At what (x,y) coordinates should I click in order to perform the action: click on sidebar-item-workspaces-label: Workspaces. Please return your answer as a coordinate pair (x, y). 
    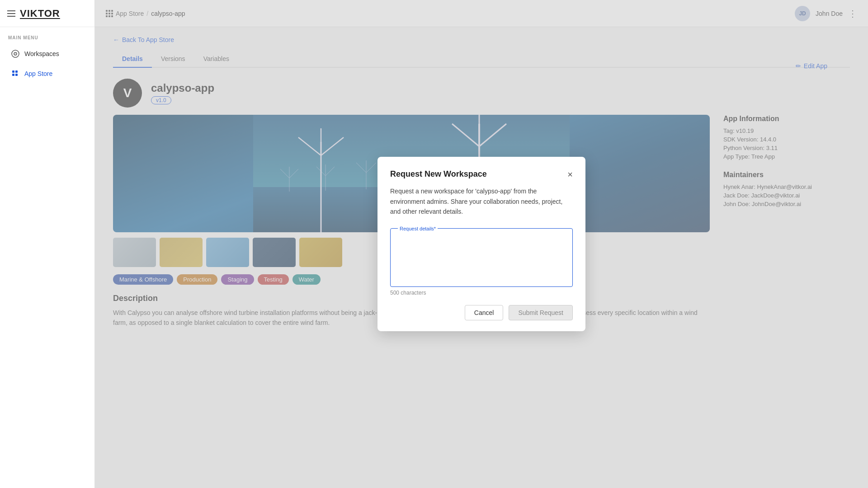
    Looking at the image, I should click on (42, 54).